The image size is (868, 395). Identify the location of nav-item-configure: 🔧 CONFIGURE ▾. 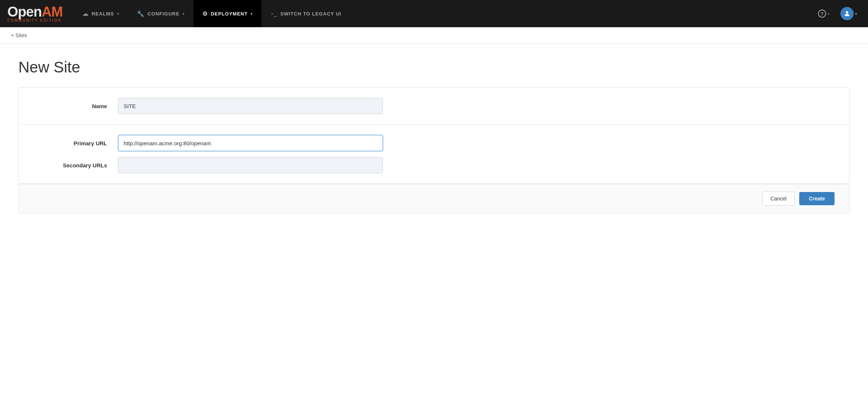
(161, 14).